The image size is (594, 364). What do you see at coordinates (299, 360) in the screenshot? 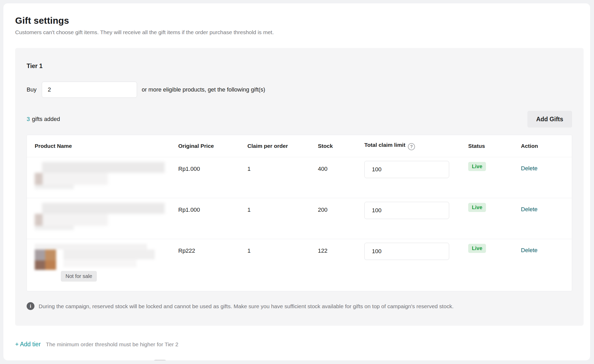
I see `limit-per-customer-row: This promotion is limited to one per cus…` at bounding box center [299, 360].